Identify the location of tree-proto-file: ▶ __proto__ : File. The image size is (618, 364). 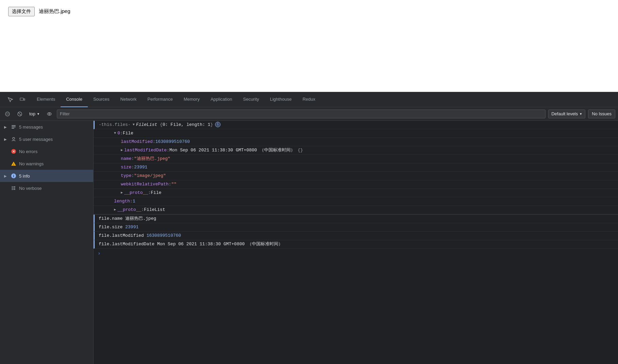
(356, 193).